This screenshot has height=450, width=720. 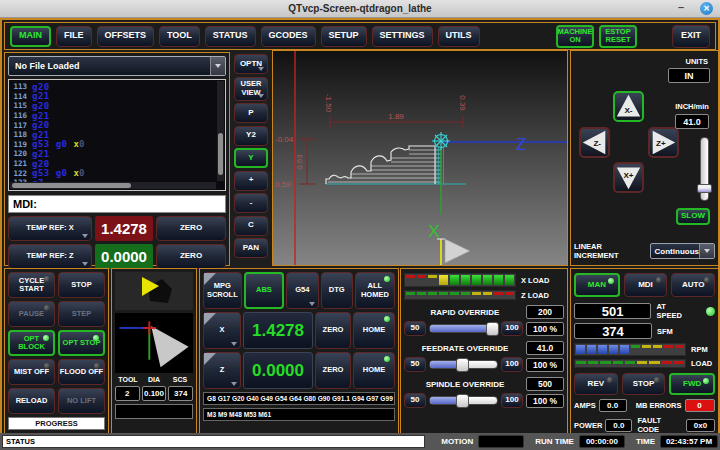 What do you see at coordinates (460, 295) in the screenshot?
I see `z-load-meter` at bounding box center [460, 295].